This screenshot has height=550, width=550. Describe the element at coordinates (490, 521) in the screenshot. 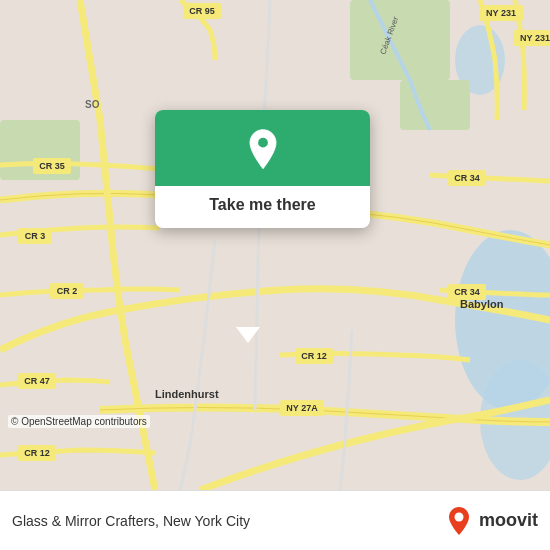

I see `moovit-logo: moovit` at that location.